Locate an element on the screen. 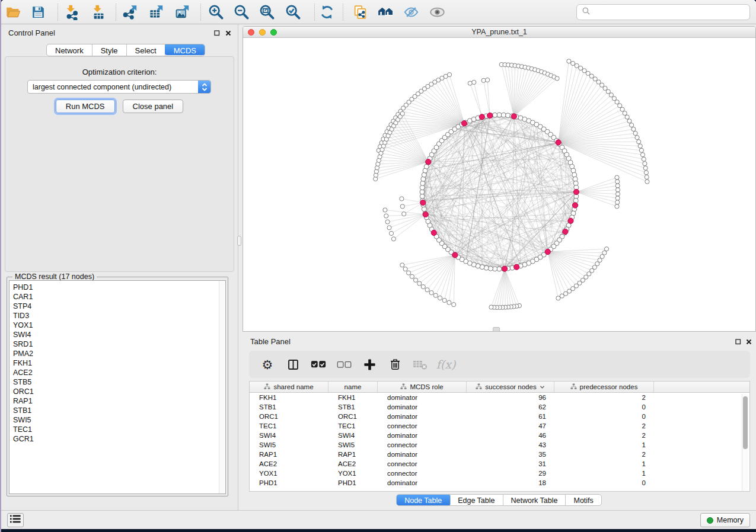  table-row: RAP1RAP1dominator352 is located at coordinates (499, 454).